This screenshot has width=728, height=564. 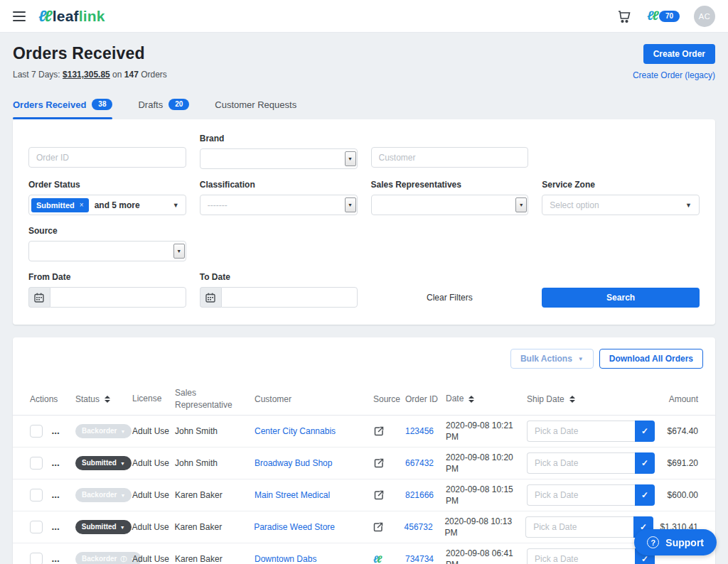 I want to click on from-date-label: From Date, so click(x=107, y=277).